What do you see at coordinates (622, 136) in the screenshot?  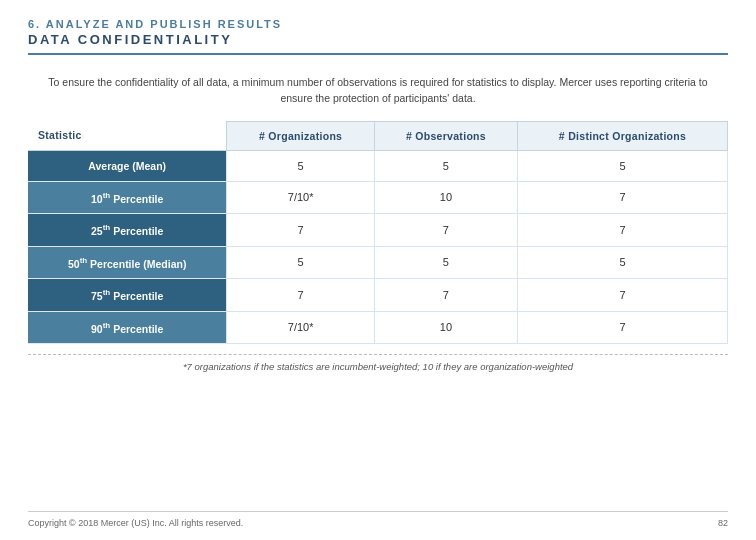 I see `col-header-distinct: # Distinct Organizations` at bounding box center [622, 136].